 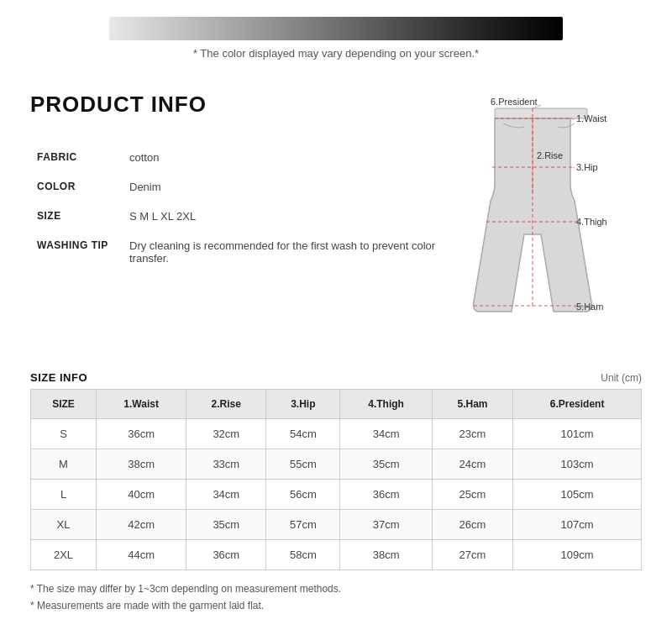 I want to click on color-gradient-bar, so click(x=336, y=29).